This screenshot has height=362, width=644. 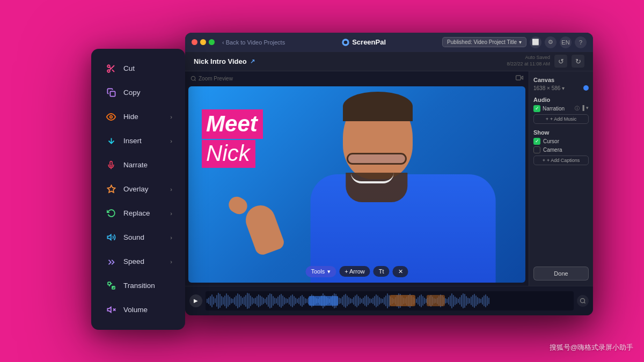 What do you see at coordinates (561, 216) in the screenshot?
I see `spacer` at bounding box center [561, 216].